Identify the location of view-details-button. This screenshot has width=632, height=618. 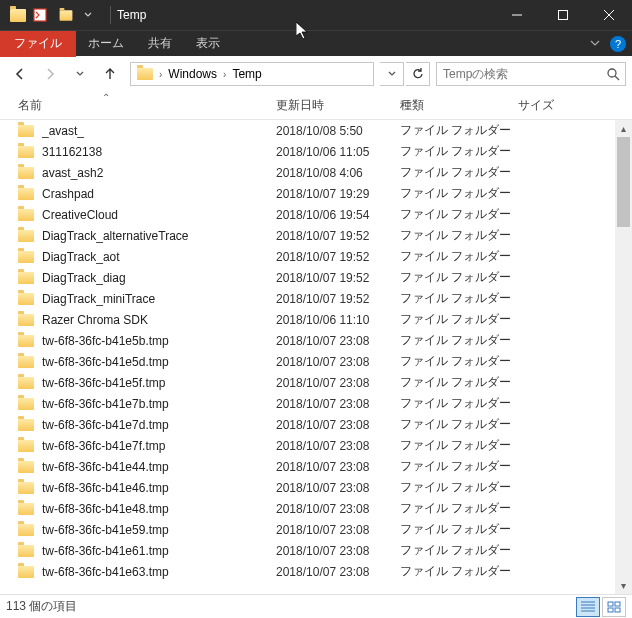
(588, 607).